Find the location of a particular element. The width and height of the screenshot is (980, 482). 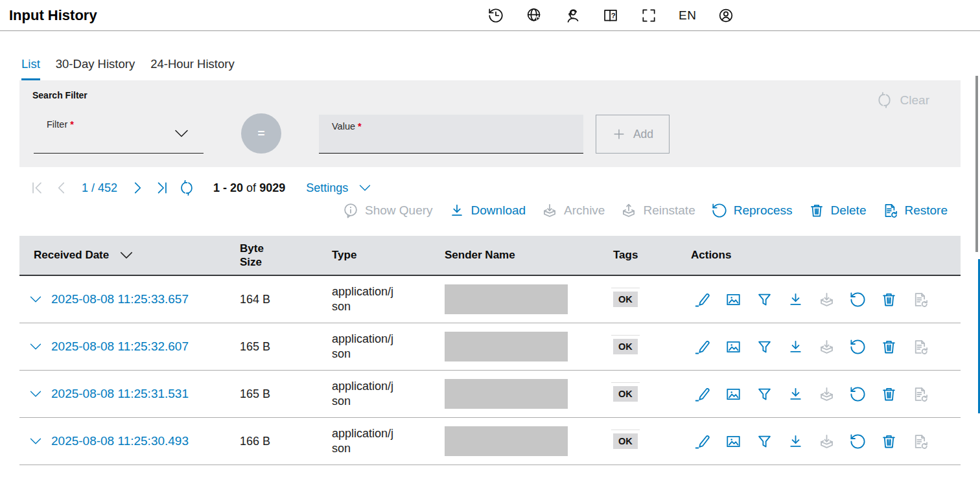

clear-button: Clear is located at coordinates (902, 100).